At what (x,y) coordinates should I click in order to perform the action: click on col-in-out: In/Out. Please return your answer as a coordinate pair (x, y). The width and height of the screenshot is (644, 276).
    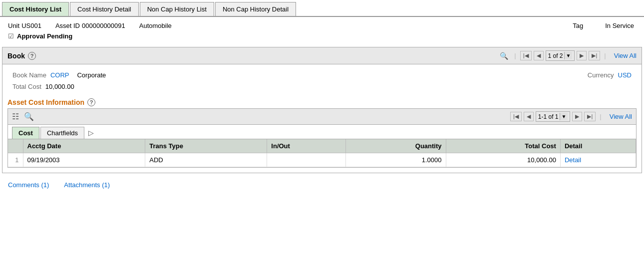
    Looking at the image, I should click on (307, 146).